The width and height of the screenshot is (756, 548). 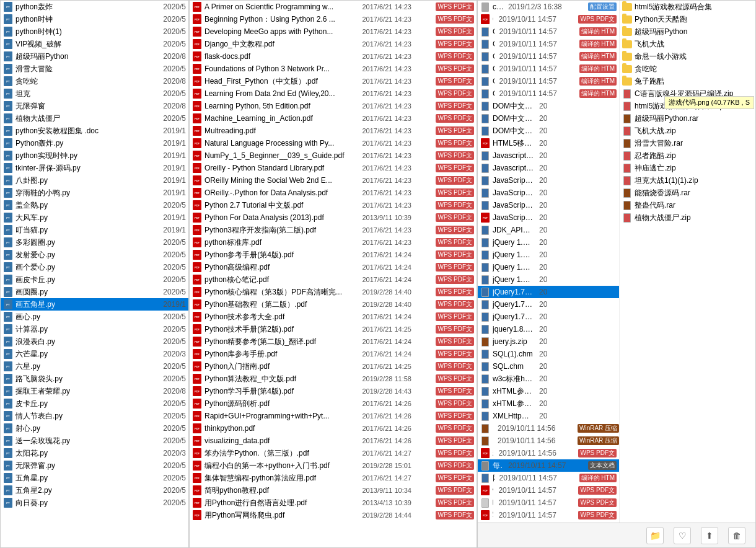 What do you see at coordinates (94, 7) in the screenshot?
I see `list-item: python轰炸2020/5` at bounding box center [94, 7].